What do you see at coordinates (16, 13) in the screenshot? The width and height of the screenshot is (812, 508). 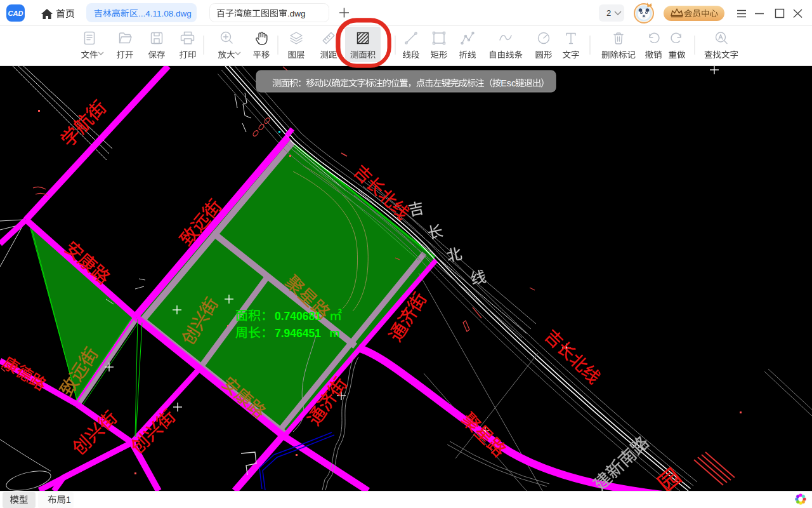 I see `svg-text: CAD` at bounding box center [16, 13].